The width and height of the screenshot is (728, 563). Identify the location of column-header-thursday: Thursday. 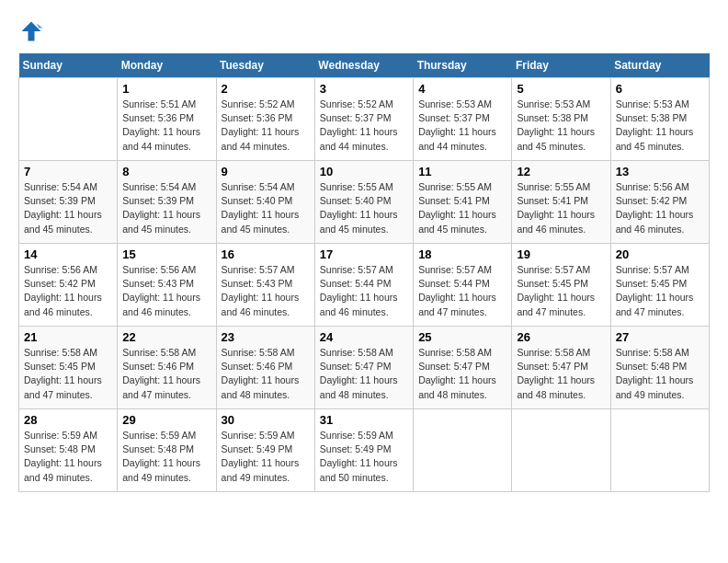
(463, 66).